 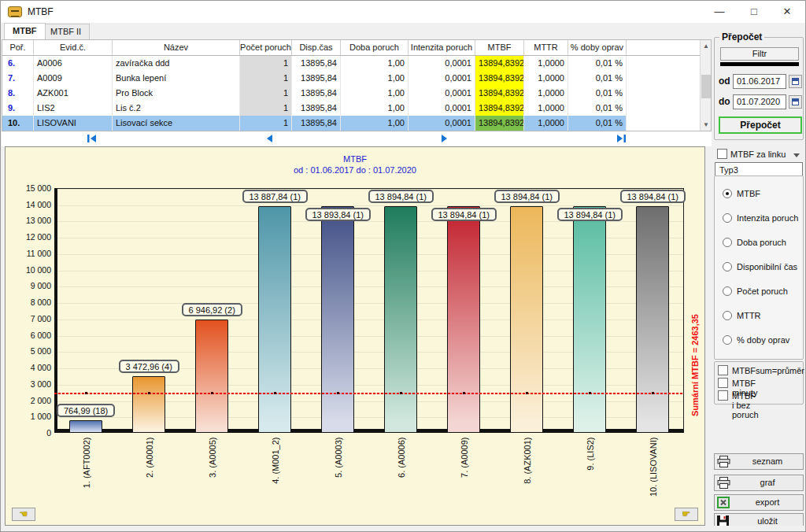 I want to click on table-row: 8.AZK001Pro Block113895,841,000,00011389…, so click(x=357, y=93).